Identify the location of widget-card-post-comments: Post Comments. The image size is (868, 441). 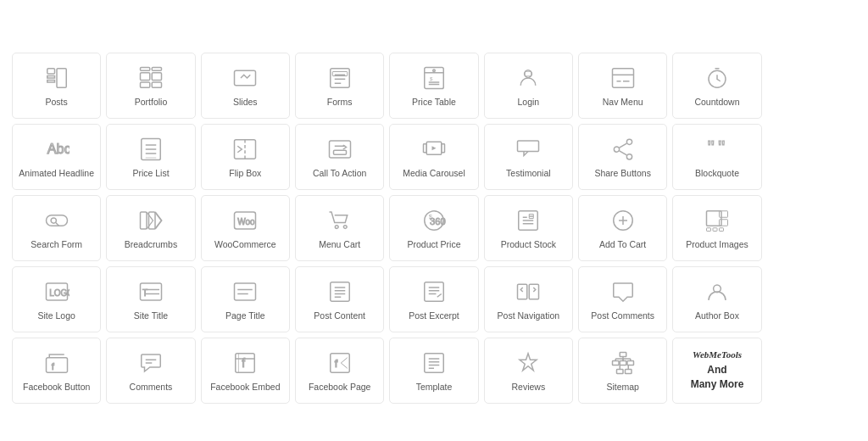
(622, 299).